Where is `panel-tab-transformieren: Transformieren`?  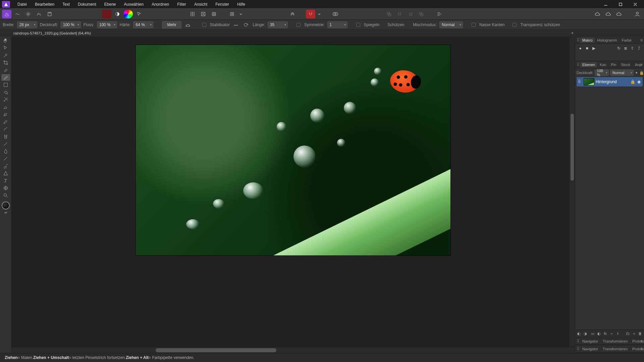
panel-tab-transformieren: Transformieren is located at coordinates (615, 341).